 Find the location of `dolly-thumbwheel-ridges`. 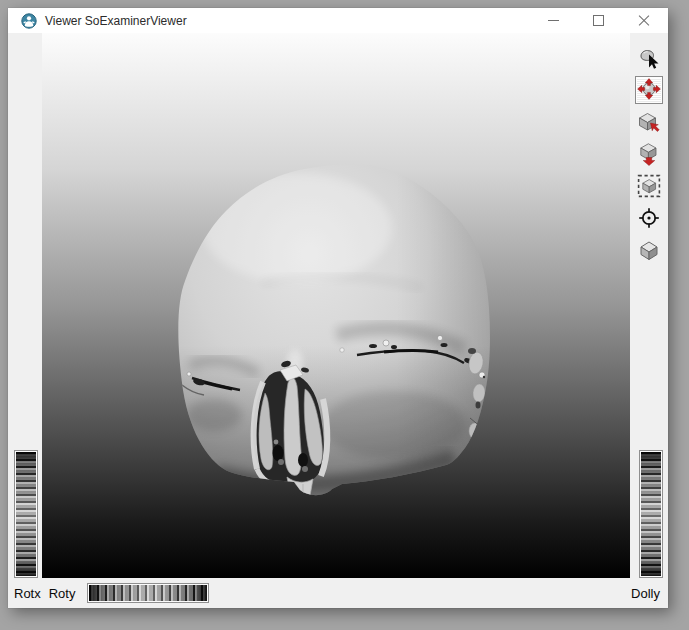

dolly-thumbwheel-ridges is located at coordinates (651, 514).